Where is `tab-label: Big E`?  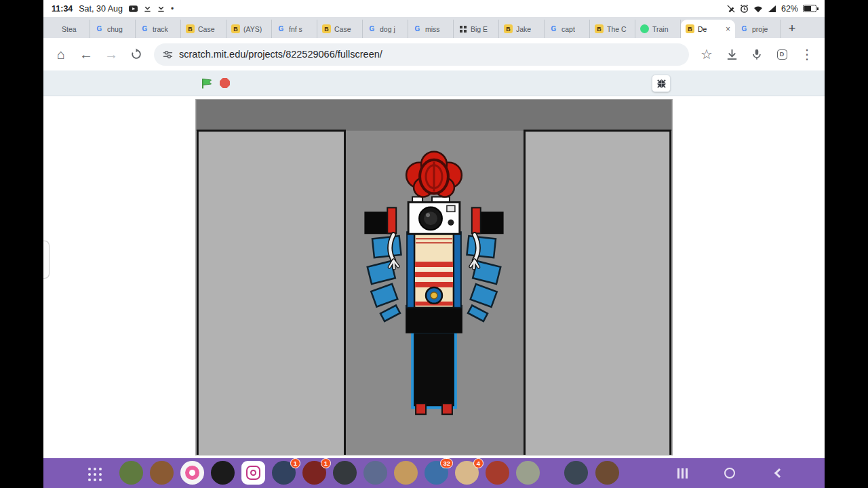 tab-label: Big E is located at coordinates (479, 29).